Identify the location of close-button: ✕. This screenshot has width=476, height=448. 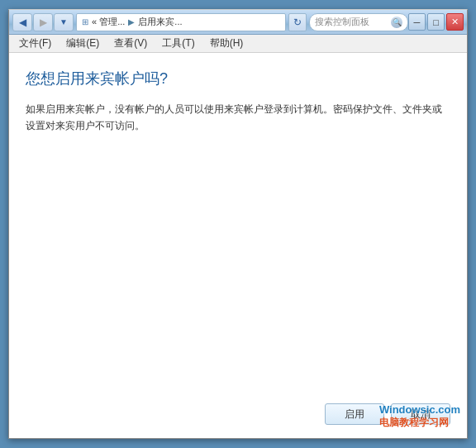
(455, 21).